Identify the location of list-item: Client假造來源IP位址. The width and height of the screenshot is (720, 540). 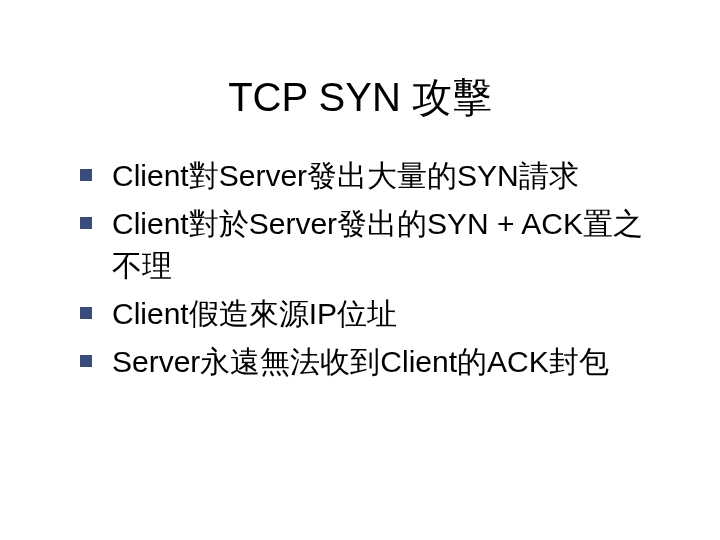
(370, 314).